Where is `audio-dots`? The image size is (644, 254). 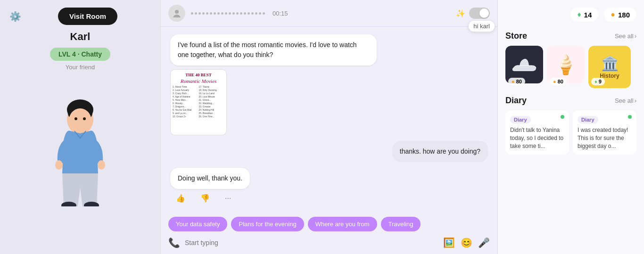 audio-dots is located at coordinates (228, 13).